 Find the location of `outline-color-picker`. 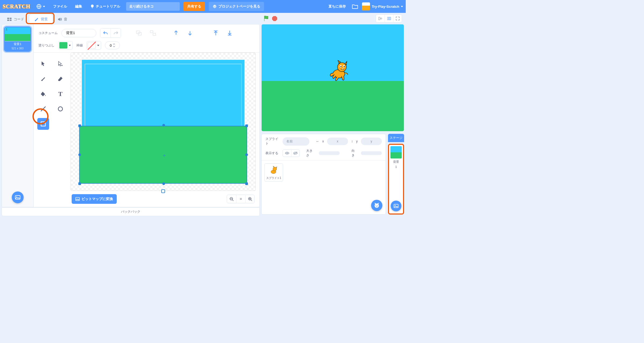

outline-color-picker is located at coordinates (94, 45).